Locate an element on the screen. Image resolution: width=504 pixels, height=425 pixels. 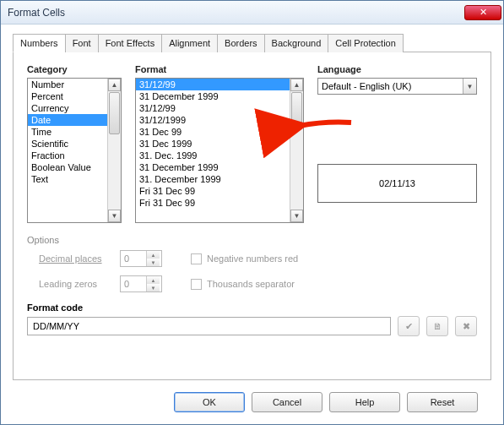
check-icon: ✔ is located at coordinates (409, 326).